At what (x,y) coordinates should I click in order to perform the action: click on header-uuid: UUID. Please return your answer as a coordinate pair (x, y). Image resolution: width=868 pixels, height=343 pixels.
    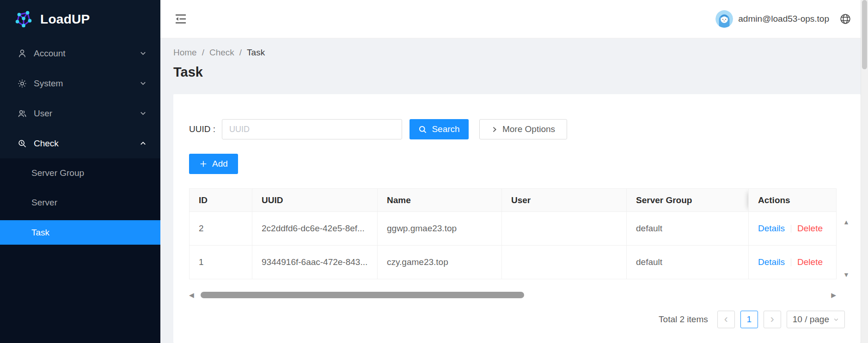
    Looking at the image, I should click on (315, 200).